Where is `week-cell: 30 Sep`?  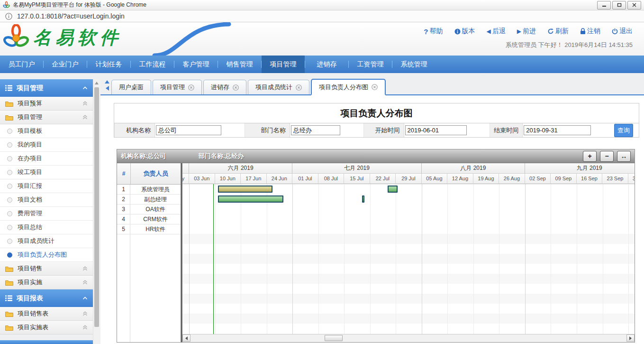
week-cell: 30 Sep is located at coordinates (631, 179).